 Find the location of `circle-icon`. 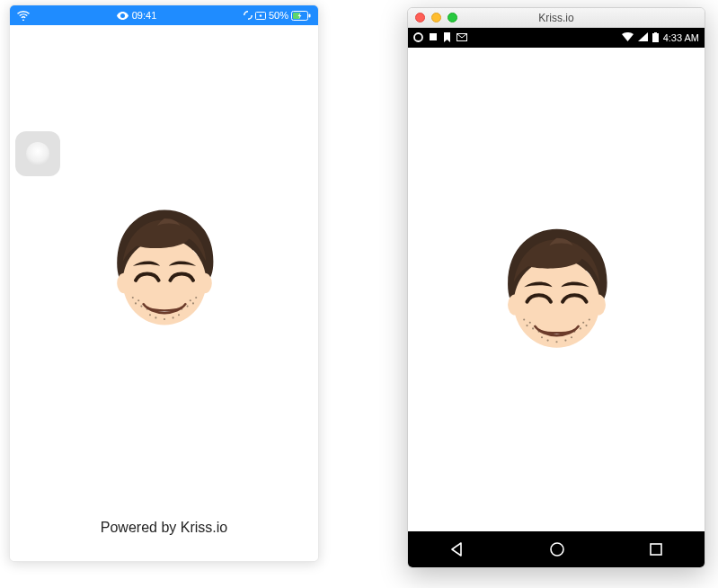

circle-icon is located at coordinates (419, 38).